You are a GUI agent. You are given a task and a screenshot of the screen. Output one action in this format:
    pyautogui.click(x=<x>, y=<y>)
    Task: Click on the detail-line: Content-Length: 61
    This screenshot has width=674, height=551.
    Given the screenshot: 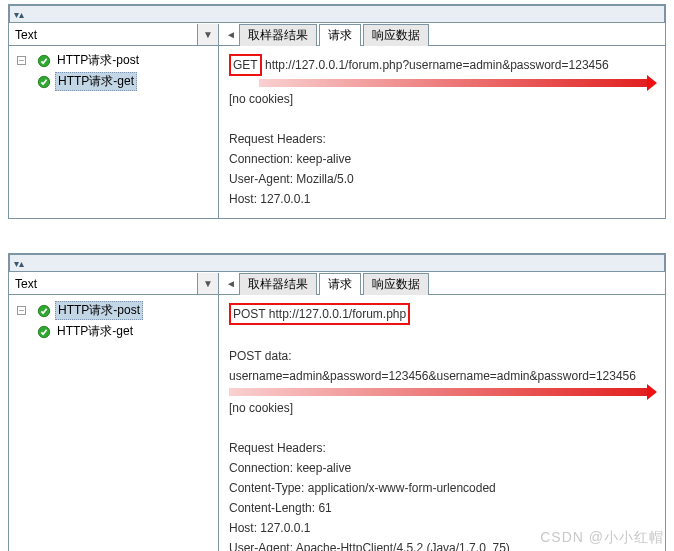 What is the action you would take?
    pyautogui.click(x=442, y=508)
    